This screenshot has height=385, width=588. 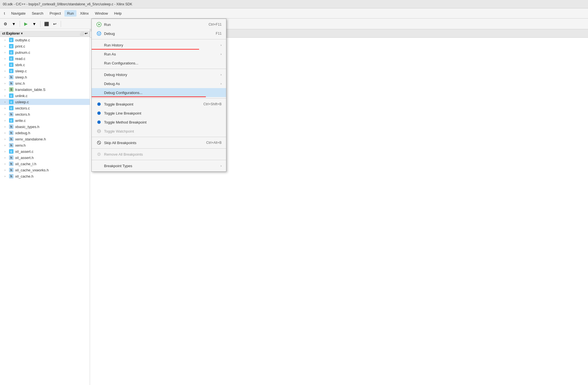 I want to click on run-configurations-label: Run Configurations..., so click(x=163, y=63).